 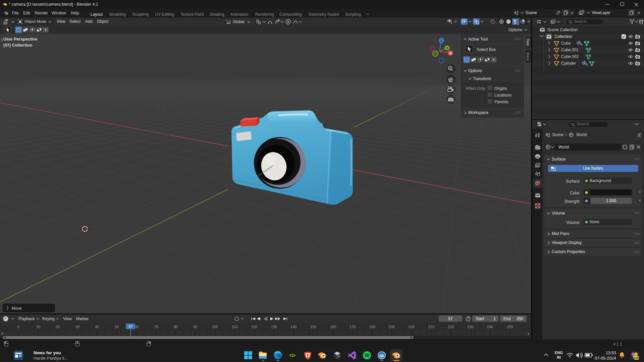 What do you see at coordinates (353, 327) in the screenshot?
I see `svg-text: 170` at bounding box center [353, 327].